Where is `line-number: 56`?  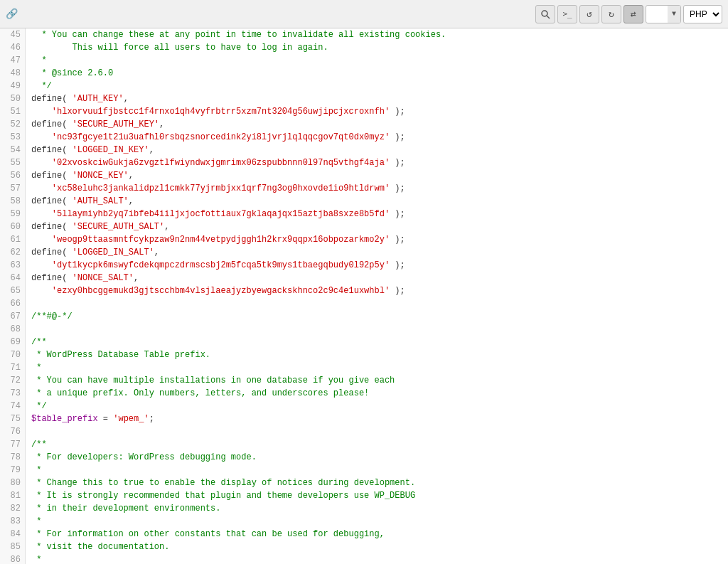 line-number: 56 is located at coordinates (13, 176).